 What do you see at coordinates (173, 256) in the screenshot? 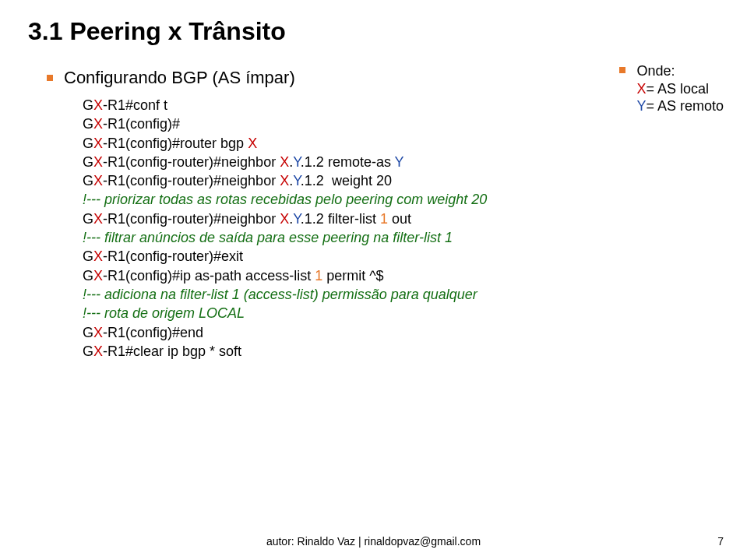
I see `t: -R1(config-router)#exit` at bounding box center [173, 256].